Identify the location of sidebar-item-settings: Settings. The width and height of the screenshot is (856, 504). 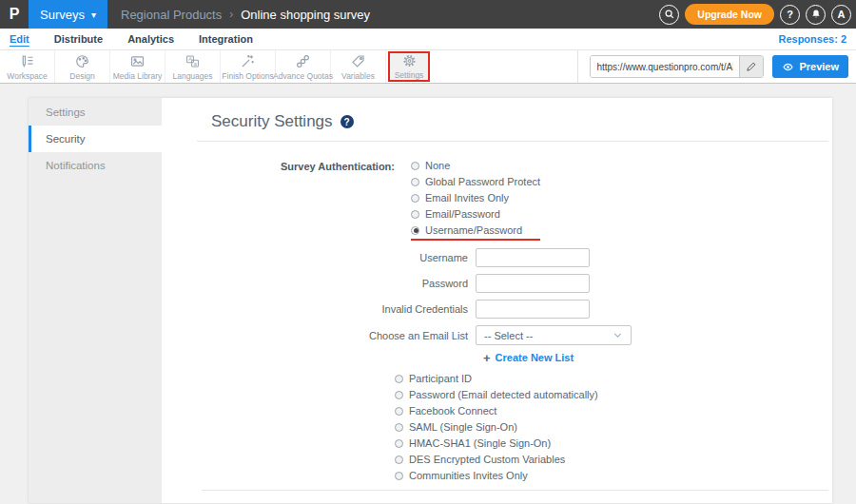
(95, 112).